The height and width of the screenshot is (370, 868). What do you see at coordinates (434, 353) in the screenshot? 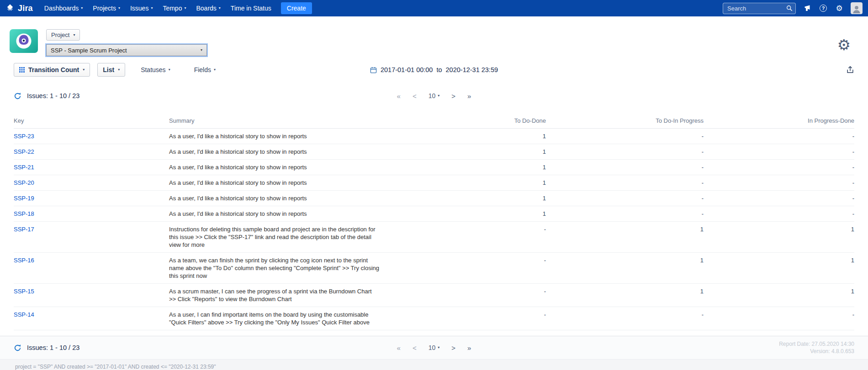
I see `page-footer: Issues: 1 - 10 / 23 « < 10 ▾ > » Report …` at bounding box center [434, 353].